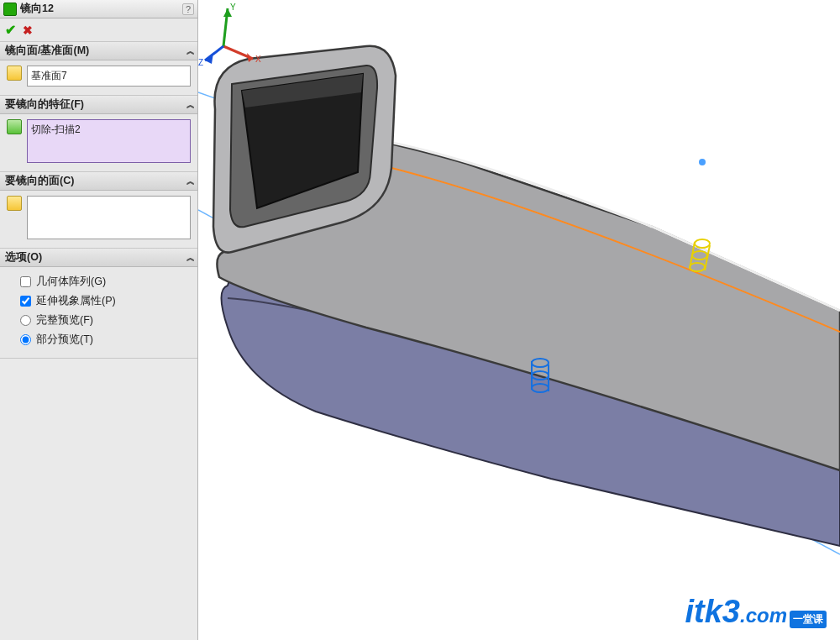 Image resolution: width=840 pixels, height=640 pixels. Describe the element at coordinates (99, 69) in the screenshot. I see `section-mirror-plane: 镜向面/基准面(M) ︽ 基准面7` at that location.